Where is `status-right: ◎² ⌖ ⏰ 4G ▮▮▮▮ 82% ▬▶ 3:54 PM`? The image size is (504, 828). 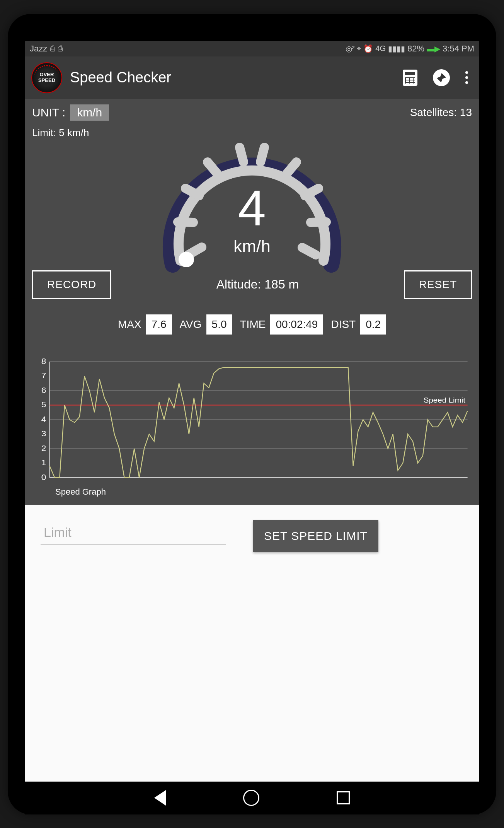
status-right: ◎² ⌖ ⏰ 4G ▮▮▮▮ 82% ▬▶ 3:54 PM is located at coordinates (410, 49).